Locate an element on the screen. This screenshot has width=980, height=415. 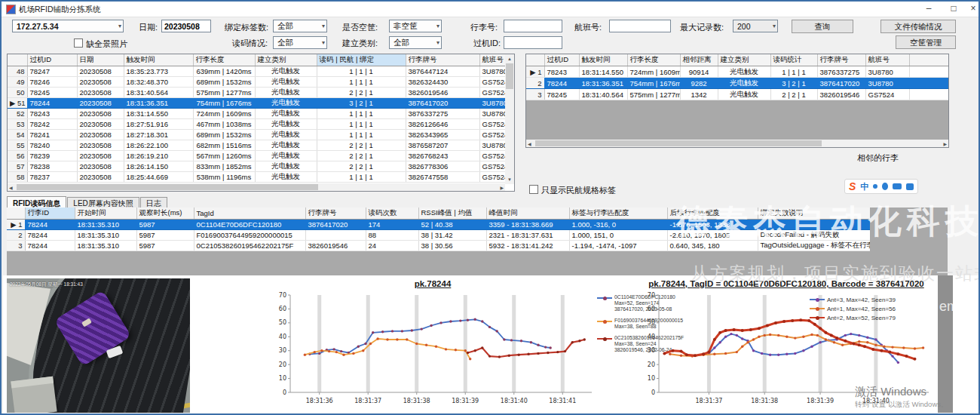
cell: 20230508 is located at coordinates (100, 135).